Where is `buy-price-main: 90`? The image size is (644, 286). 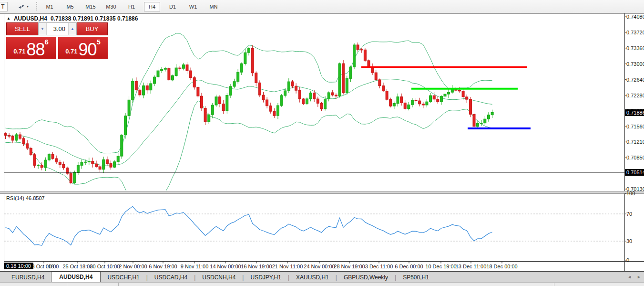
buy-price-main: 90 is located at coordinates (87, 50).